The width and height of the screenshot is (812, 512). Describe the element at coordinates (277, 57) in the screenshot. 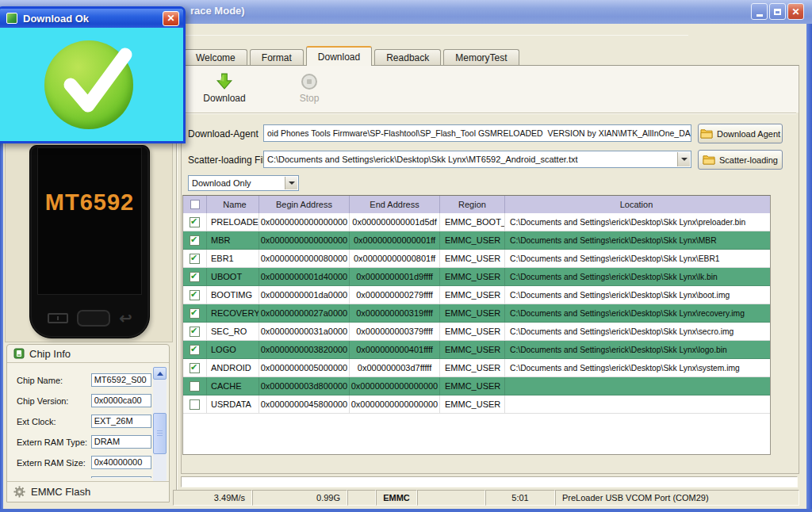

I see `tab-format: Format` at that location.